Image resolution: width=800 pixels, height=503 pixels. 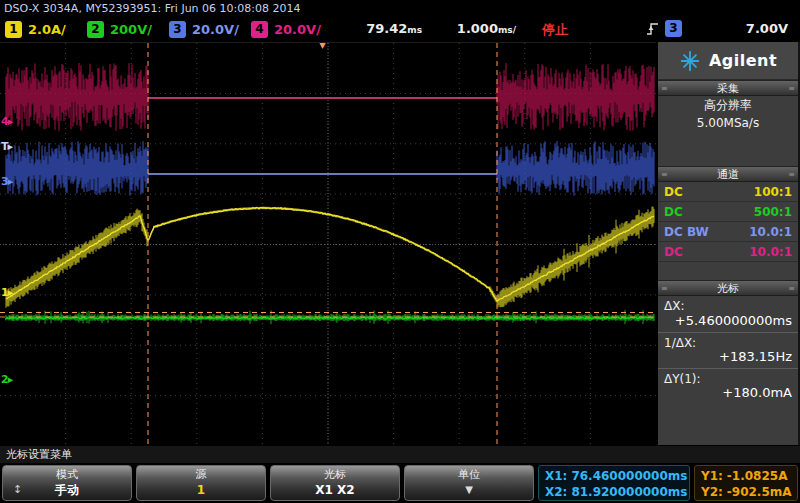 I want to click on cursors-header: ≡ 光标 ≡, so click(x=728, y=288).